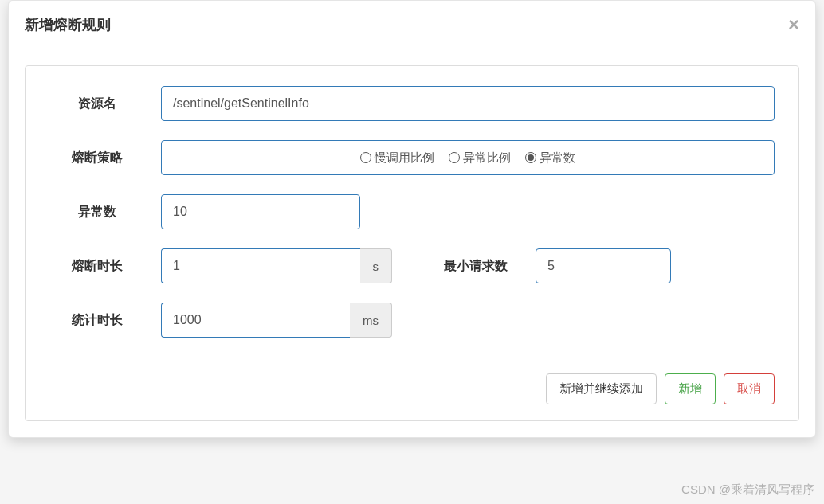 This screenshot has width=824, height=504. What do you see at coordinates (97, 104) in the screenshot?
I see `label-resource: 资源名` at bounding box center [97, 104].